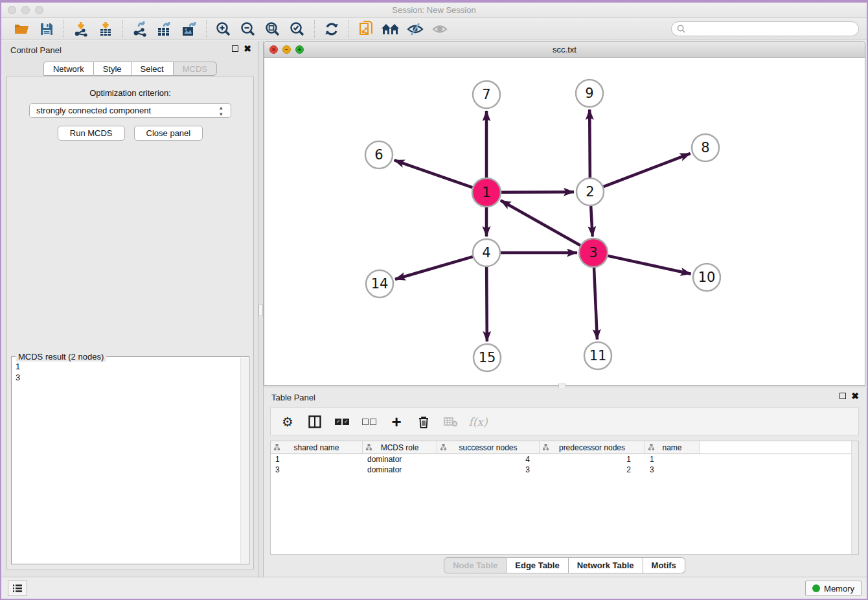  I want to click on optimization-criterion-select: strongly connected component, so click(130, 110).